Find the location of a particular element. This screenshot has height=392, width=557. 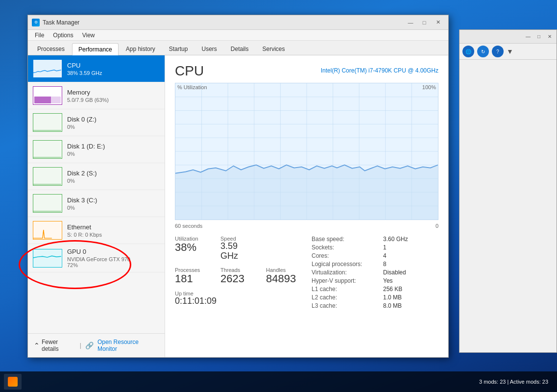

disk2-item-name: Disk 2 (S:) is located at coordinates (114, 173).